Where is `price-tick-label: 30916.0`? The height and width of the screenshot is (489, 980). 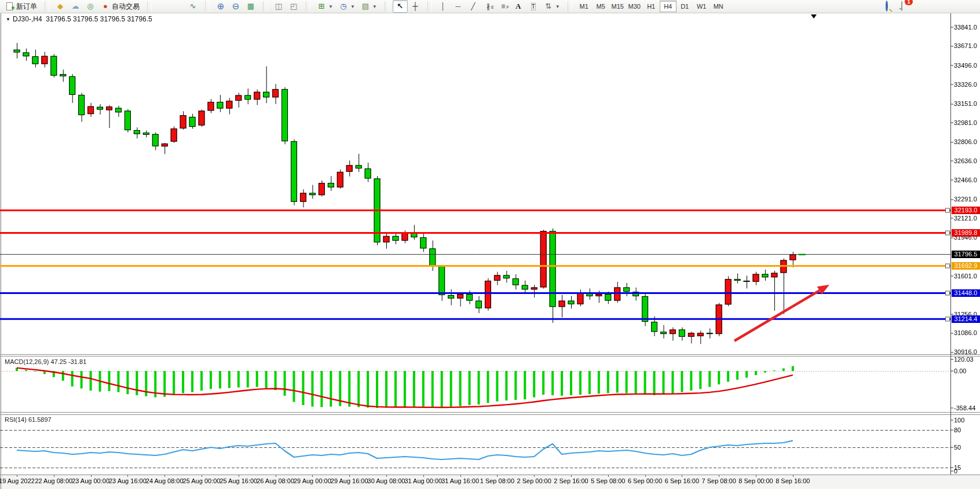
price-tick-label: 30916.0 is located at coordinates (966, 352).